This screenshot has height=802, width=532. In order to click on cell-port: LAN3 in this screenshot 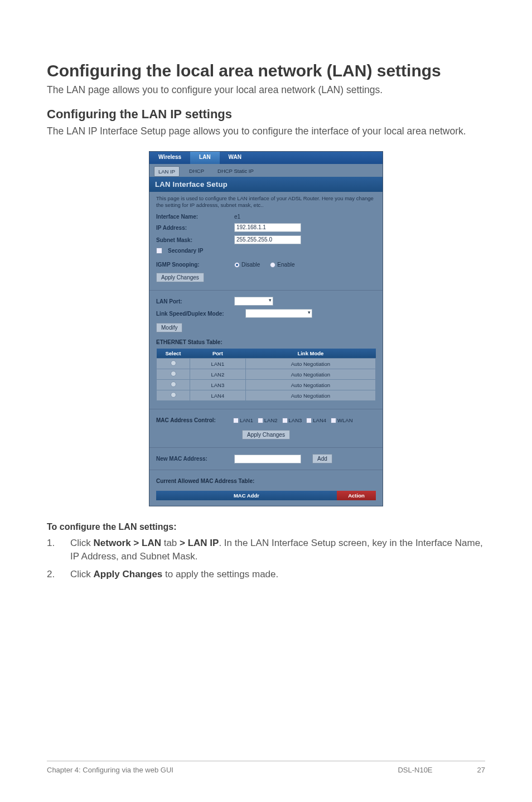, I will do `click(218, 385)`.